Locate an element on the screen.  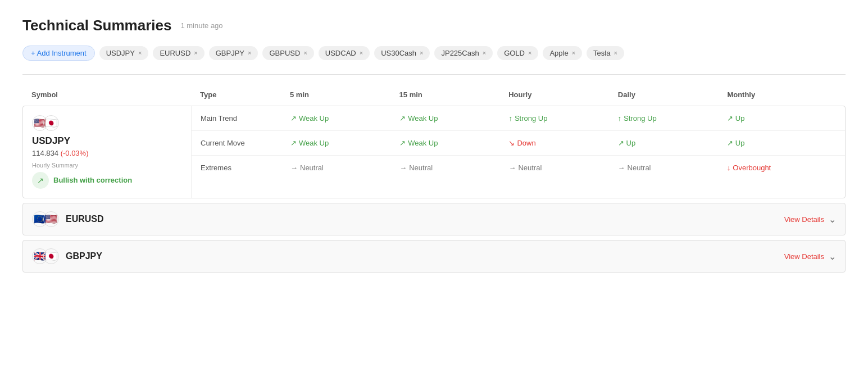
instrument-label: Apple is located at coordinates (558, 53).